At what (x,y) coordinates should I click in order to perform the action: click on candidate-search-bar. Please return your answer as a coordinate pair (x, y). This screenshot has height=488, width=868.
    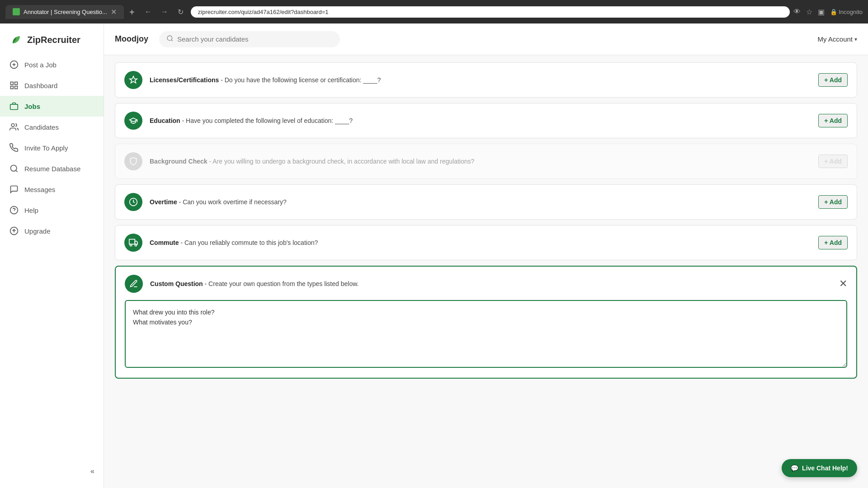
    Looking at the image, I should click on (250, 39).